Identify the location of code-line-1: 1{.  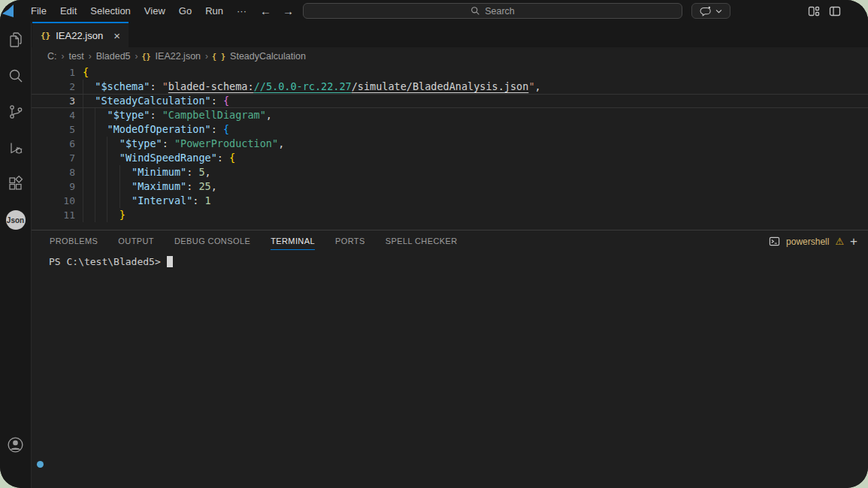
(449, 72).